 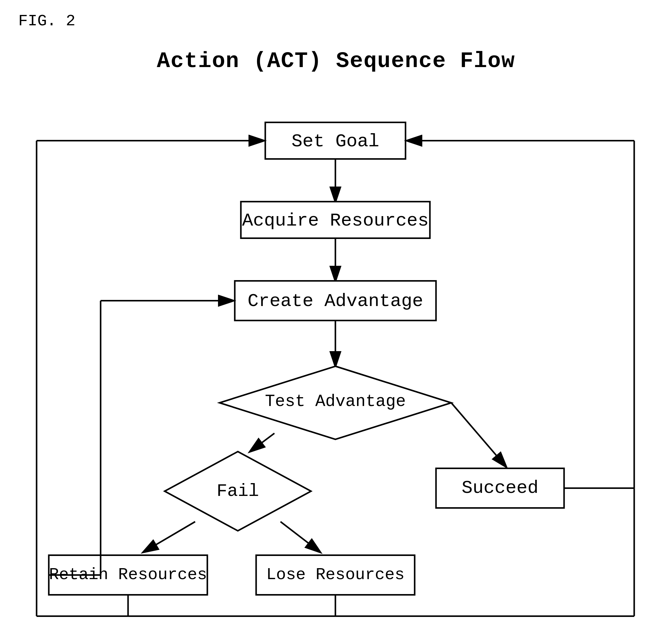 I want to click on arrow-fail-lose, so click(x=300, y=537).